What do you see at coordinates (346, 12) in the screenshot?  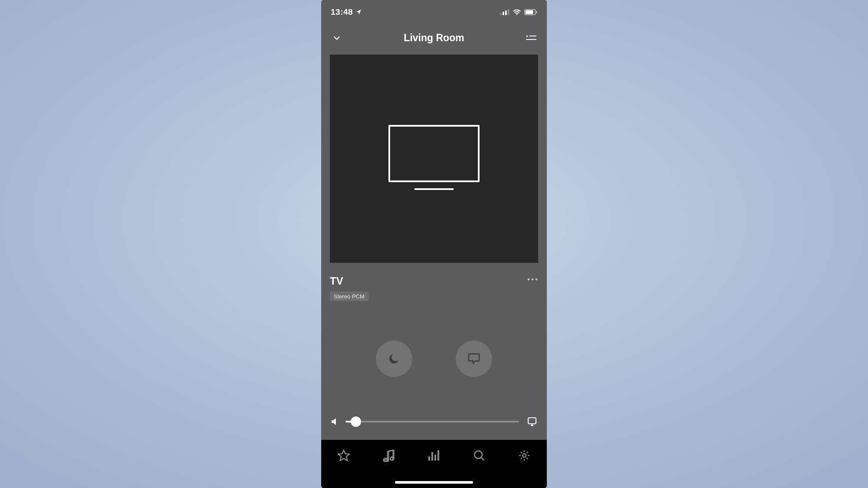 I see `status-left: 13:48` at bounding box center [346, 12].